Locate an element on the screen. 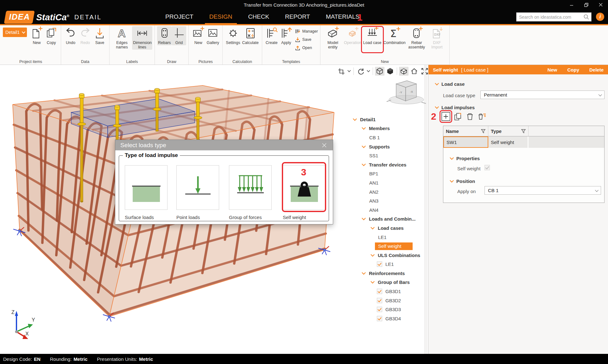 The image size is (608, 364). close-button is located at coordinates (601, 5).